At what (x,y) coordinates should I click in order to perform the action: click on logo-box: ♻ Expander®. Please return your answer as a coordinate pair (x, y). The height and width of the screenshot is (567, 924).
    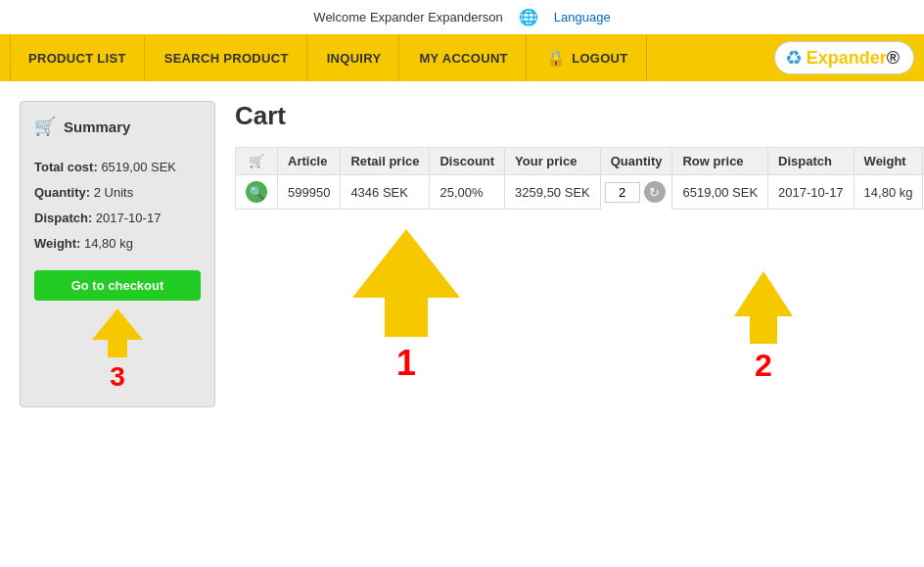
    Looking at the image, I should click on (844, 58).